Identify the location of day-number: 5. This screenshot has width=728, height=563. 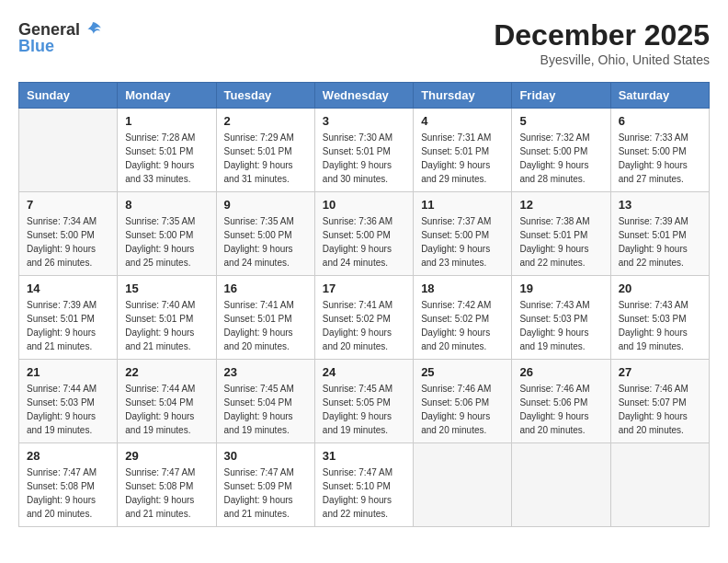
(561, 121).